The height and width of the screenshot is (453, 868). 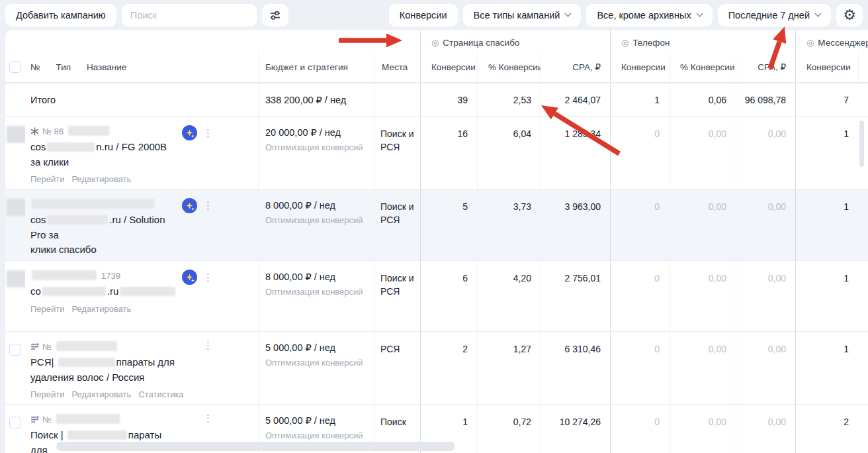 What do you see at coordinates (639, 152) in the screenshot?
I see `metric-value: 0` at bounding box center [639, 152].